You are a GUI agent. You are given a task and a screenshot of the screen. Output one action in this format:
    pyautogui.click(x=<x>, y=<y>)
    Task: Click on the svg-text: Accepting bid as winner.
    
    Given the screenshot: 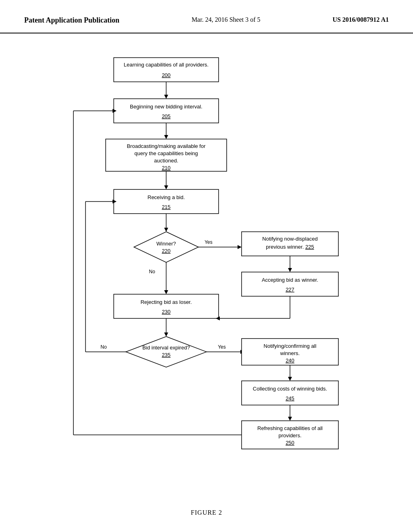 What is the action you would take?
    pyautogui.click(x=290, y=280)
    